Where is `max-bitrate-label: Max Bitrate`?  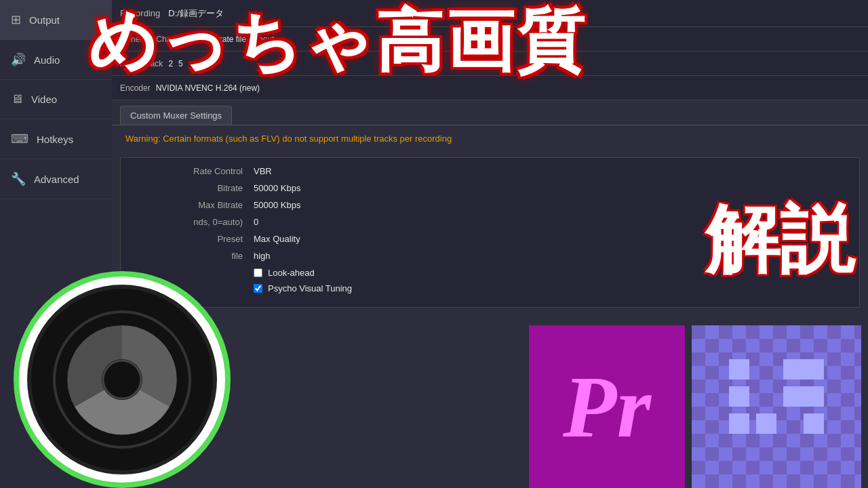 max-bitrate-label: Max Bitrate is located at coordinates (189, 205).